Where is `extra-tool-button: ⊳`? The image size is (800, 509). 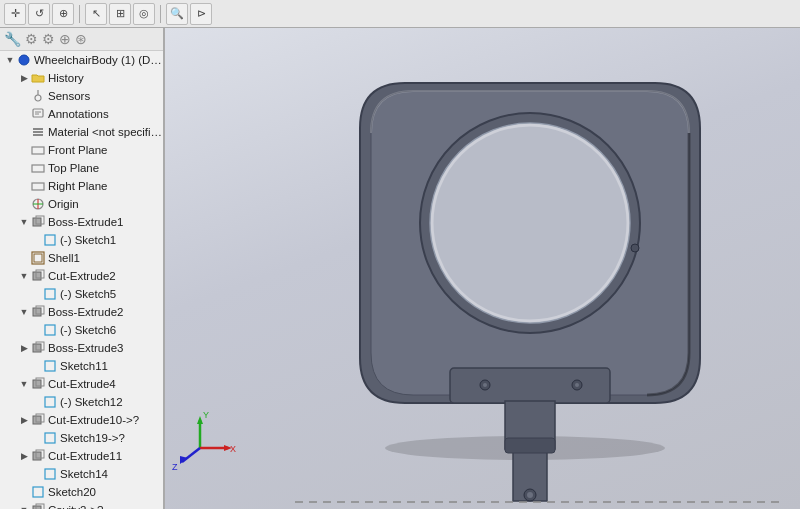
extra-tool-button: ⊳ is located at coordinates (201, 14).